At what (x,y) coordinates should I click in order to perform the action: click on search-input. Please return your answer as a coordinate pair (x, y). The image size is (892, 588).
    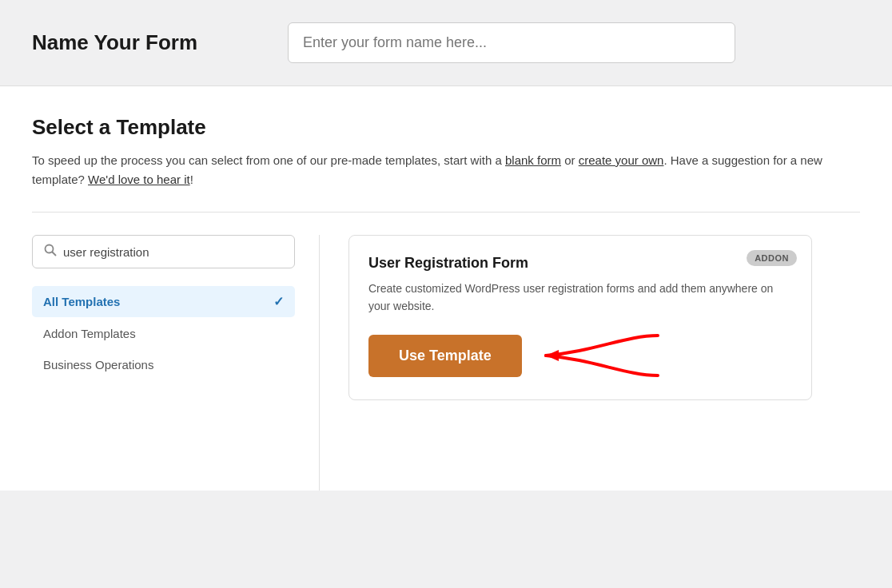
    Looking at the image, I should click on (173, 252).